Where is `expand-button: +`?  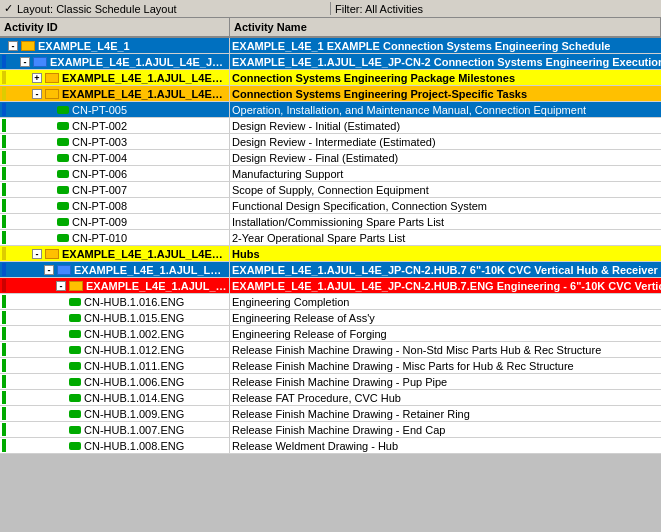
expand-button: + is located at coordinates (37, 78).